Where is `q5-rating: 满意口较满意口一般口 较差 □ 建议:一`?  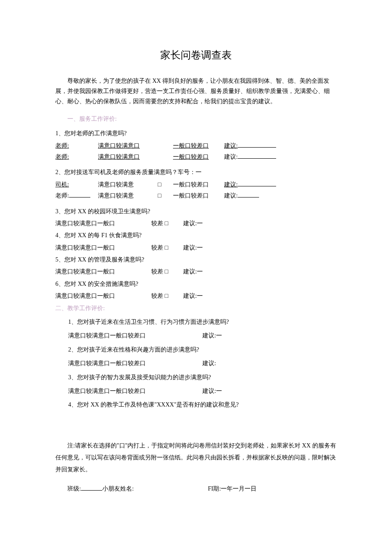 q5-rating: 满意口较满意口一般口 较差 □ 建议:一 is located at coordinates (196, 272).